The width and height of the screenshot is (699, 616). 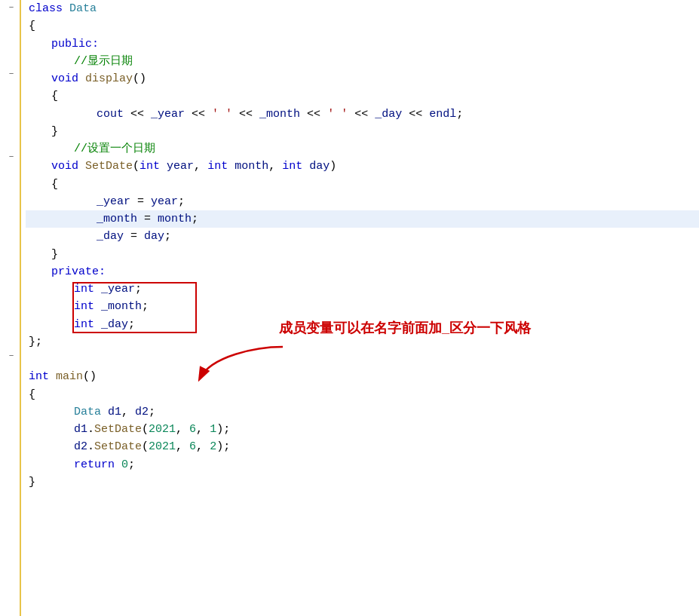 What do you see at coordinates (362, 62) in the screenshot?
I see `line-comment-display: //显示日期` at bounding box center [362, 62].